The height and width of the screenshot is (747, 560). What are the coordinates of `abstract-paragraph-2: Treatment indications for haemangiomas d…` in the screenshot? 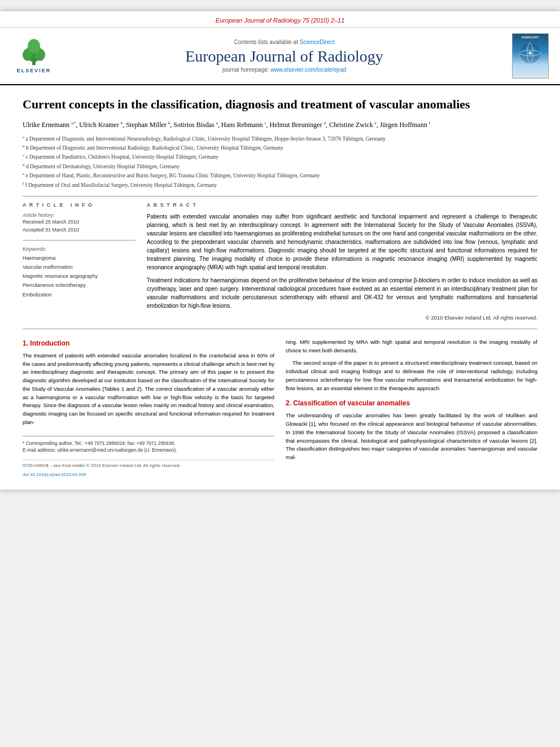 It's located at (342, 293).